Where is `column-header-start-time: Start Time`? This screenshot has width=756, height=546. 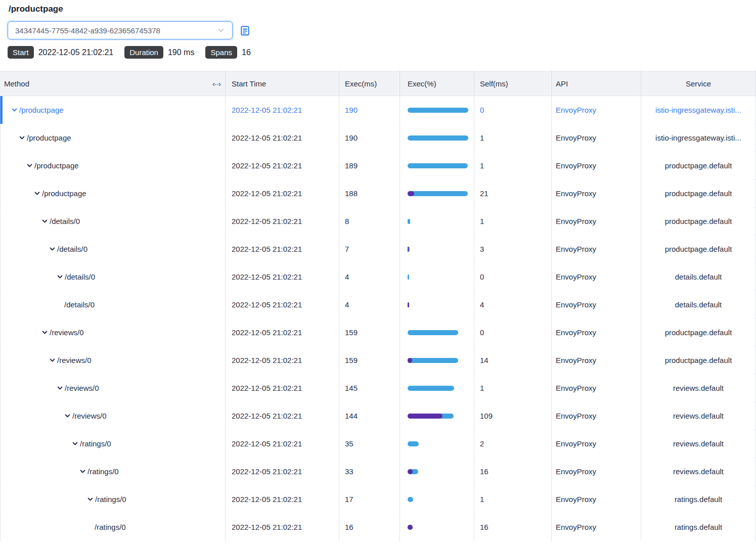 column-header-start-time: Start Time is located at coordinates (282, 83).